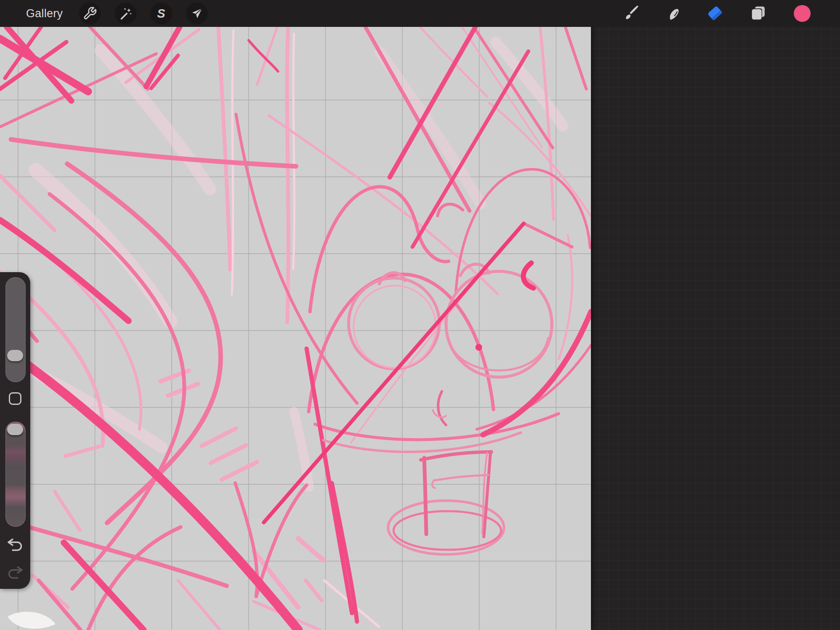 This screenshot has height=630, width=840. Describe the element at coordinates (631, 13) in the screenshot. I see `brush-icon` at that location.